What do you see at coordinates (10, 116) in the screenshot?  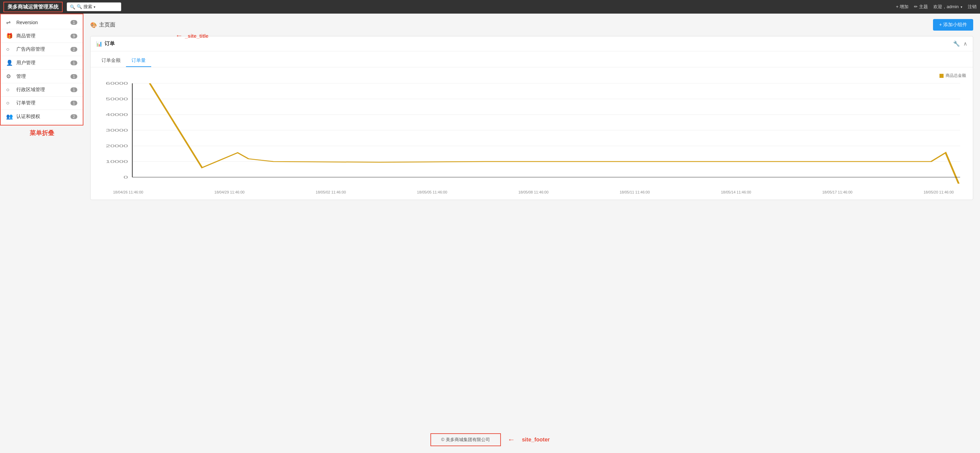 I see `sidebar-item-icon: 👥` at bounding box center [10, 116].